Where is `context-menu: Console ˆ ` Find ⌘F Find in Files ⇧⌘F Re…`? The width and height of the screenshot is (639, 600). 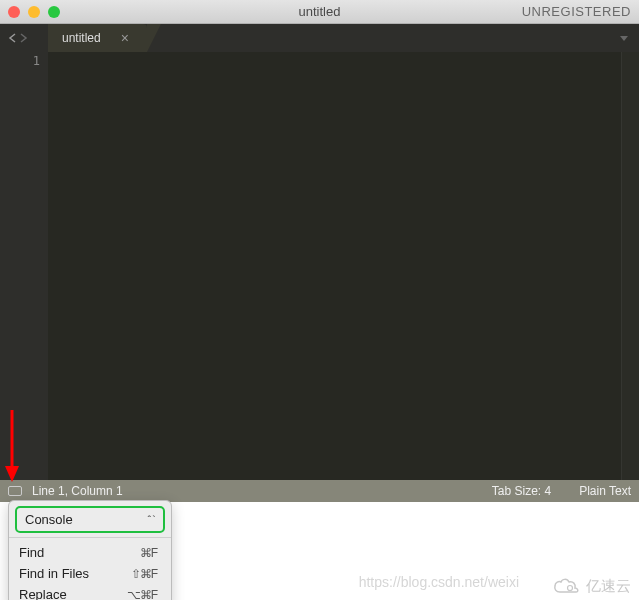 context-menu: Console ˆ ` Find ⌘F Find in Files ⇧⌘F Re… is located at coordinates (90, 550).